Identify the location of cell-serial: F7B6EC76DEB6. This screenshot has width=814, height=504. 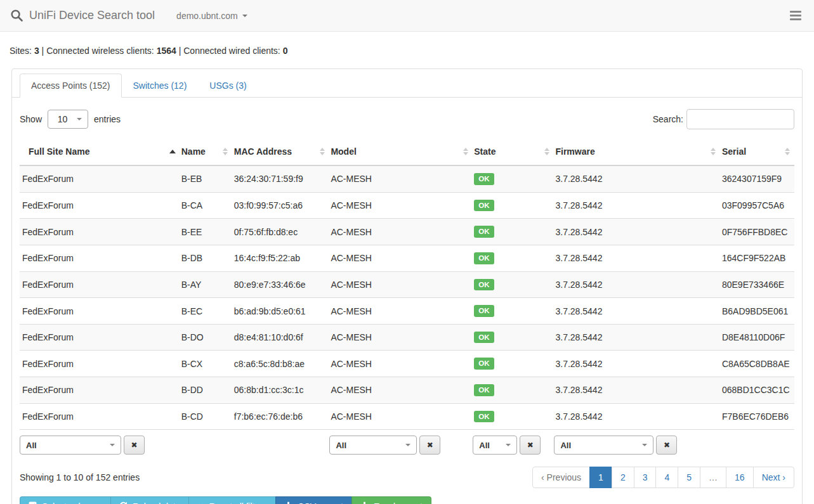
(758, 417).